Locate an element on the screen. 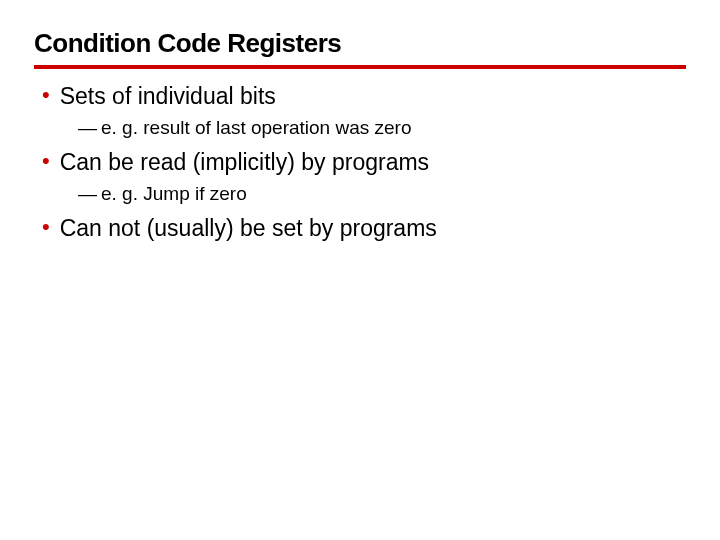  list-item-text: Sets of individual bits is located at coordinates (168, 96).